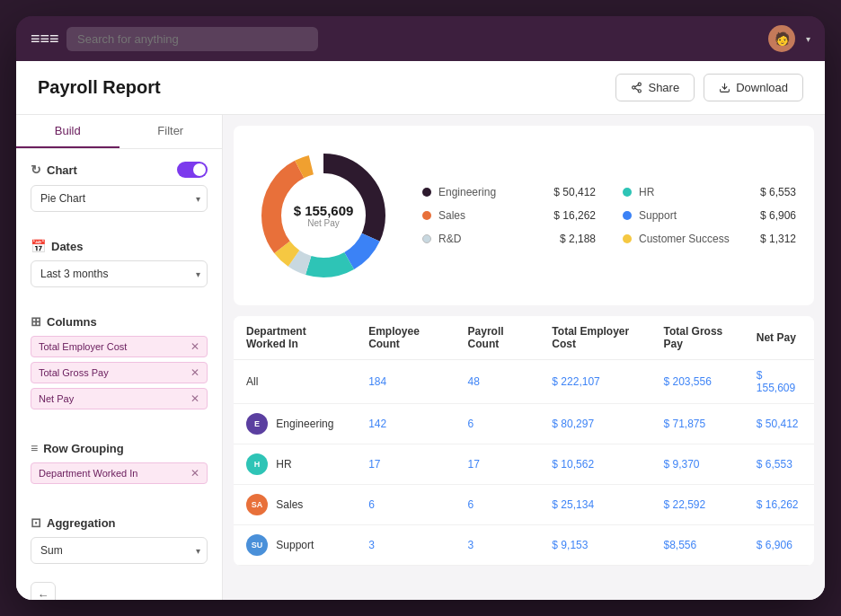 This screenshot has width=841, height=616. What do you see at coordinates (524, 338) in the screenshot?
I see `table-header-row: Department Worked In Employee Count Payr…` at bounding box center [524, 338].